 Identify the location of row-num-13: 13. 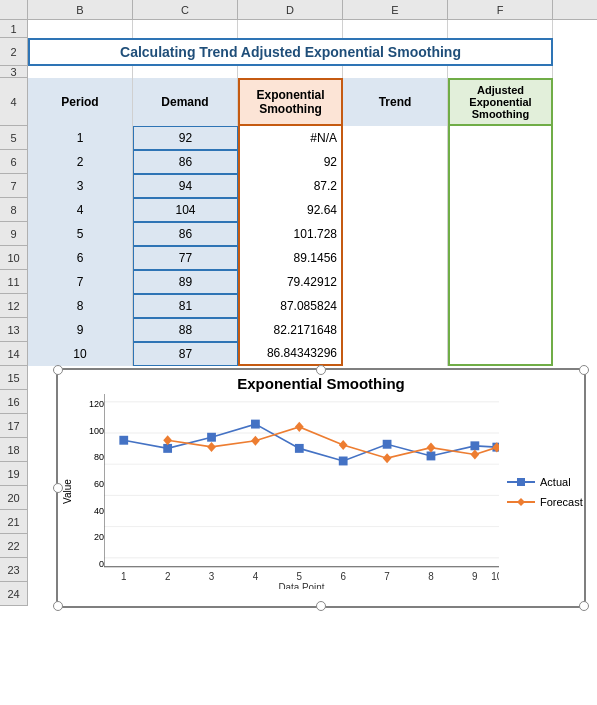
(14, 330).